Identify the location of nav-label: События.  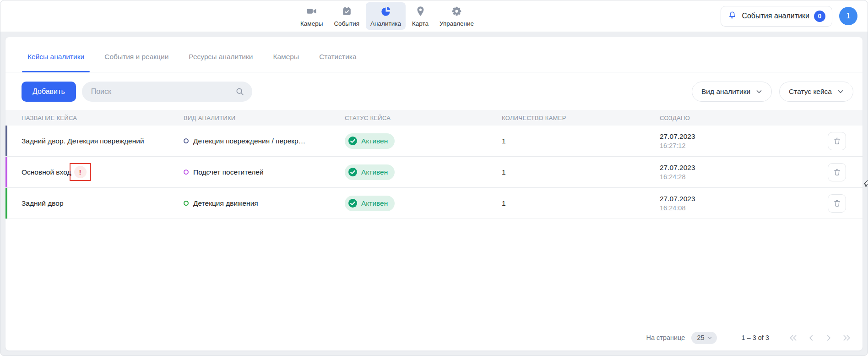
(347, 24).